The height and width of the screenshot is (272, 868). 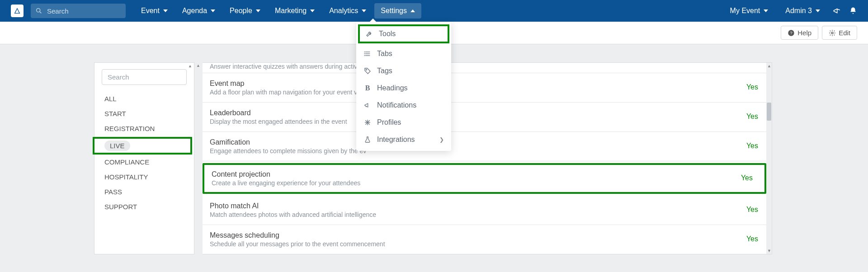 What do you see at coordinates (144, 98) in the screenshot?
I see `category-all: ALL` at bounding box center [144, 98].